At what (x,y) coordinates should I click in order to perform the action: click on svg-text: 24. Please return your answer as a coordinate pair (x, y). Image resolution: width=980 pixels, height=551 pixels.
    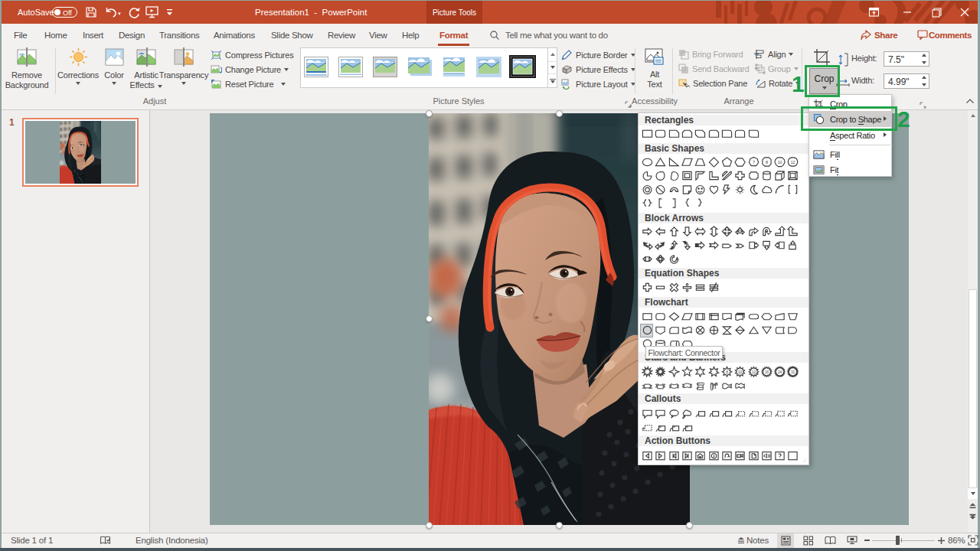
    Looking at the image, I should click on (780, 372).